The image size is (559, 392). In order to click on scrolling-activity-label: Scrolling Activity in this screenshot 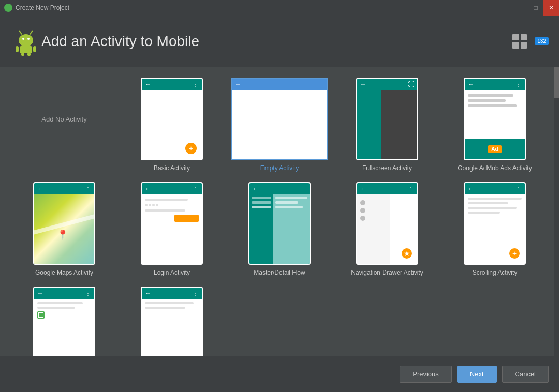, I will do `click(495, 273)`.